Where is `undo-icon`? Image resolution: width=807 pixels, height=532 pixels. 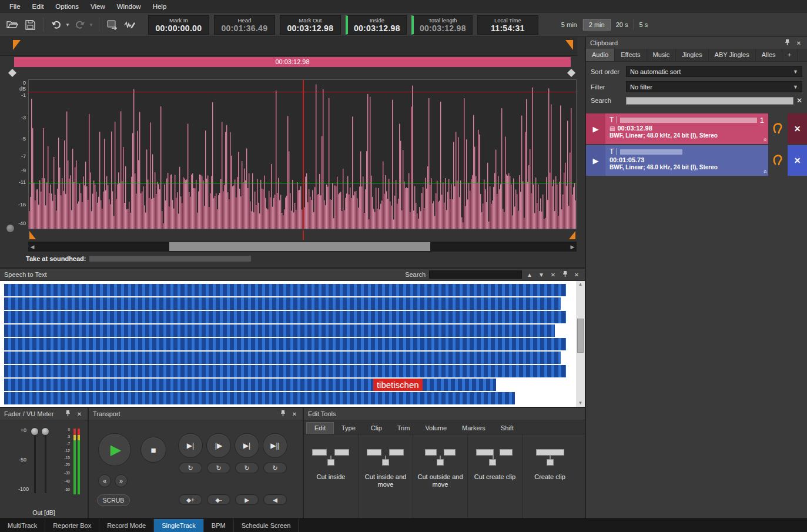
undo-icon is located at coordinates (56, 25).